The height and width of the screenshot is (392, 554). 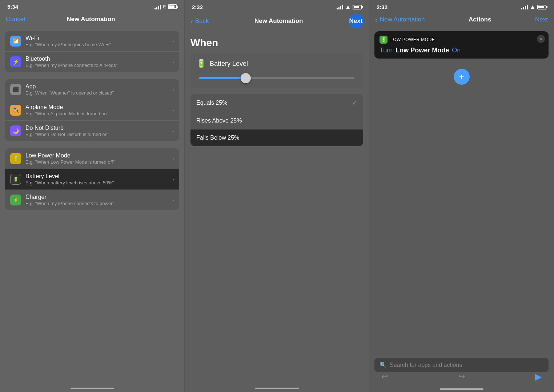 What do you see at coordinates (99, 110) in the screenshot?
I see `airplane-item-text: Airplane Mode E.g. "When Airplane Mode i…` at bounding box center [99, 110].